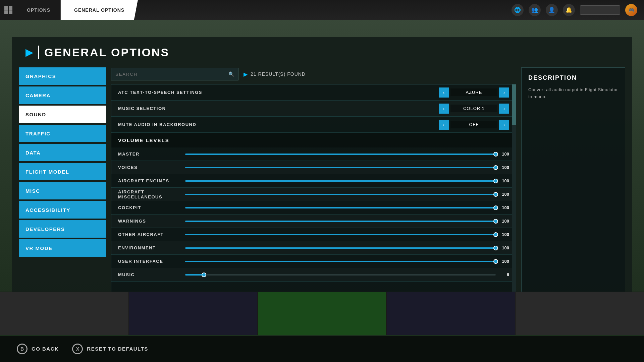 The height and width of the screenshot is (362, 644). Describe the element at coordinates (504, 109) in the screenshot. I see `music-selection-next-btn: ›` at that location.